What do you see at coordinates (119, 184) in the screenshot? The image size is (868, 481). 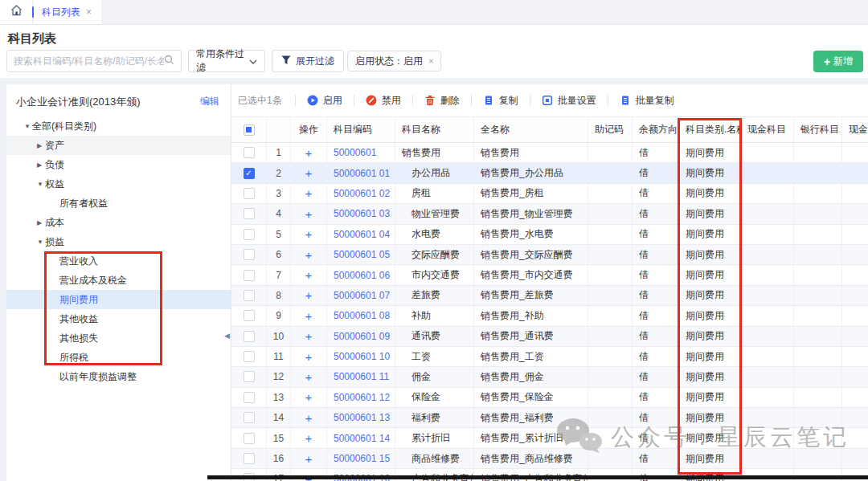 I see `tree-item: ▼权益` at bounding box center [119, 184].